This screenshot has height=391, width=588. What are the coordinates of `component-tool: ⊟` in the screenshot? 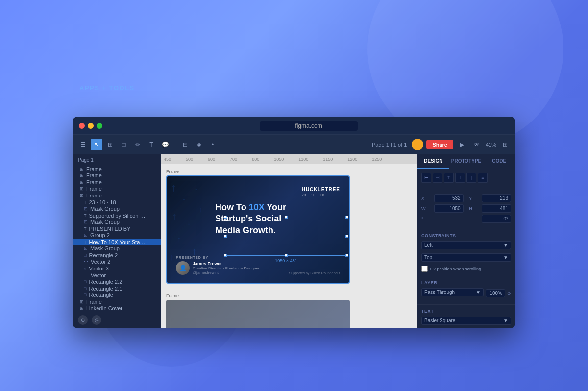 It's located at (185, 145).